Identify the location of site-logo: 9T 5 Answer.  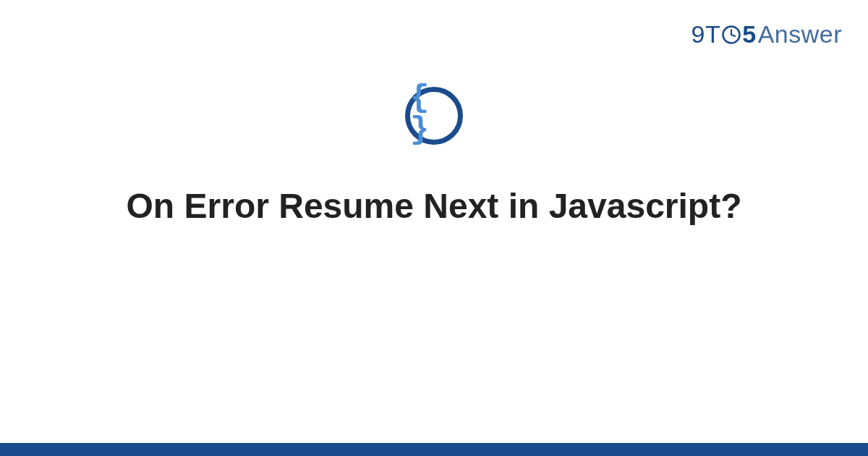
(767, 35).